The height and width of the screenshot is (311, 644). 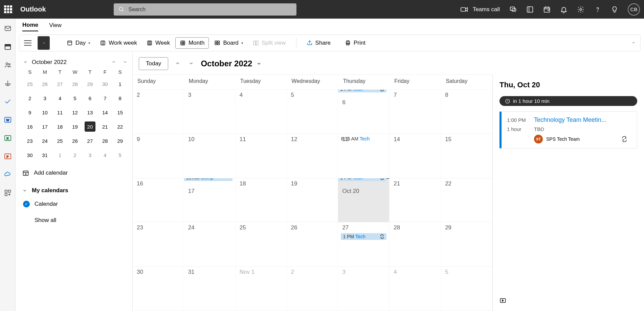 I want to click on calendar-cell: 10, so click(x=210, y=156).